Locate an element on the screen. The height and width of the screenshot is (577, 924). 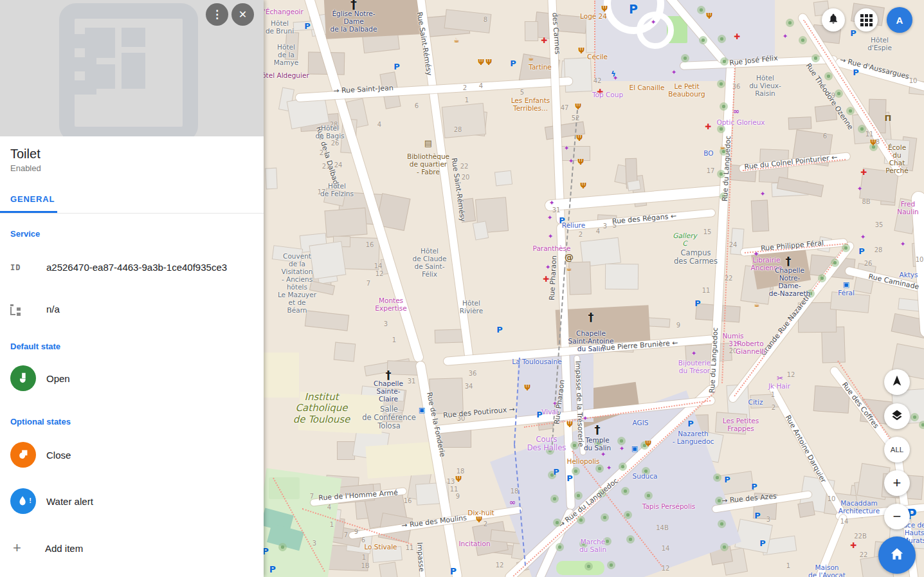
user-avatar: A is located at coordinates (900, 20).